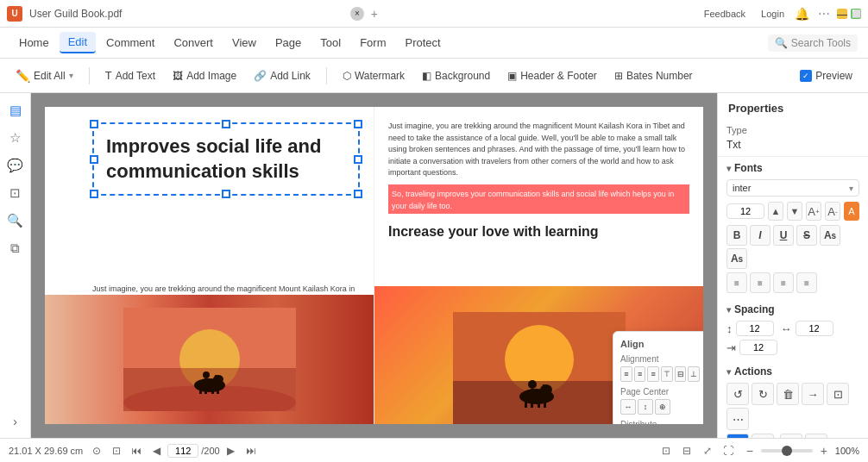 The height and width of the screenshot is (462, 868). What do you see at coordinates (783, 235) in the screenshot?
I see `underline-button: U` at bounding box center [783, 235].